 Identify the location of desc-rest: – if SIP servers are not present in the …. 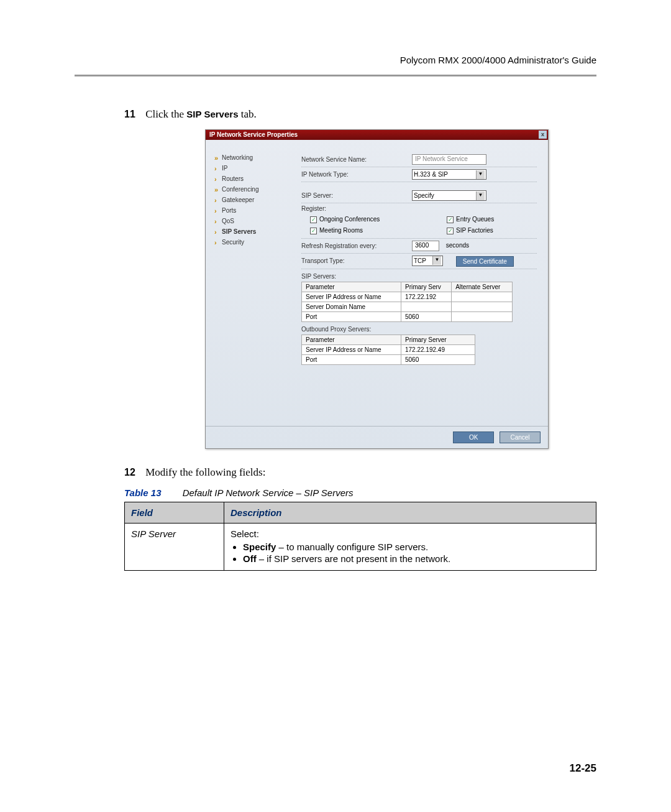
(354, 558).